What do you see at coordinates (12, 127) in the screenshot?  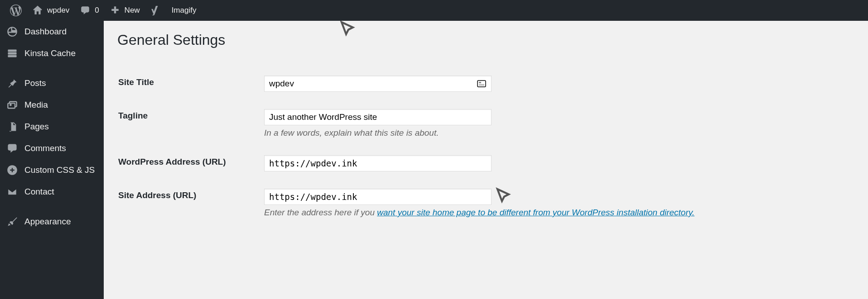 I see `pages-icon` at bounding box center [12, 127].